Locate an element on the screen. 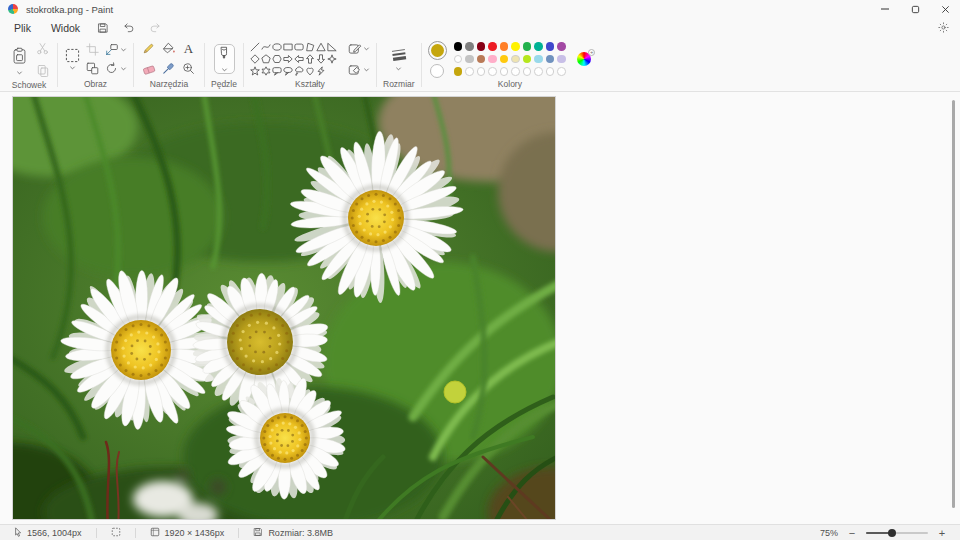  shape-four-point-star-icon is located at coordinates (332, 59).